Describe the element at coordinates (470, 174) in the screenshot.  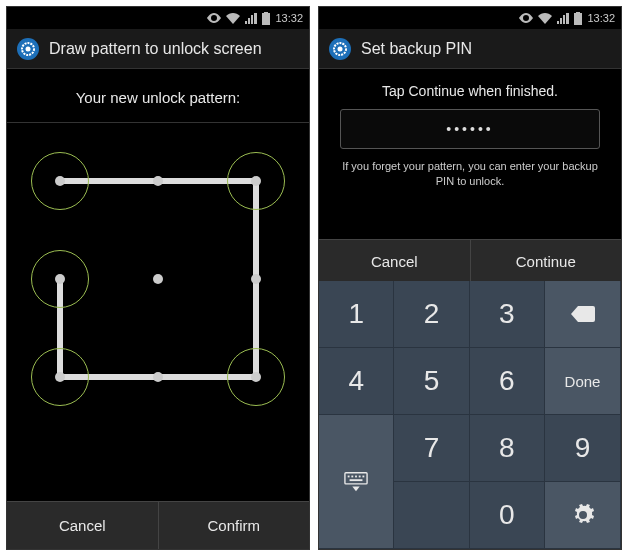
I see `hint-text: If you forget your pattern, you can ente…` at that location.